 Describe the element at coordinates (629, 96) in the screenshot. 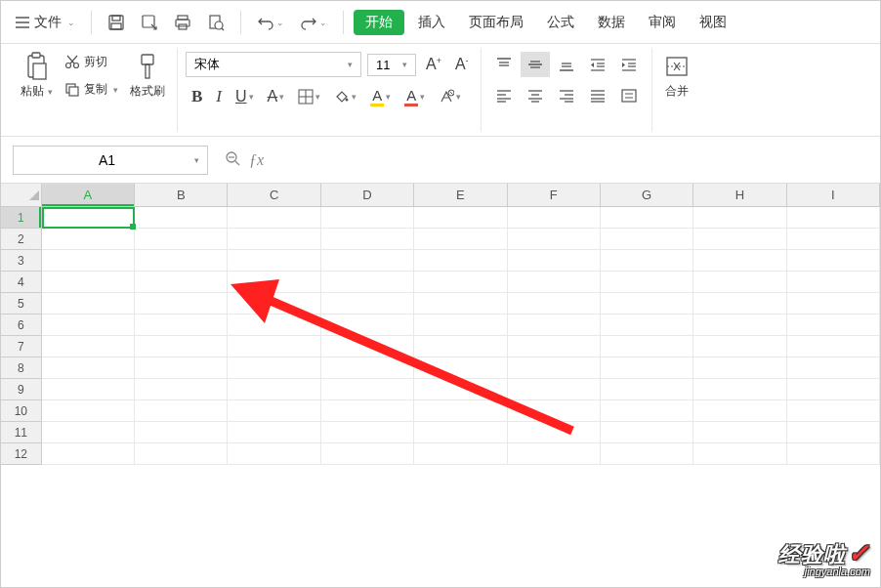

I see `wrap-text-button` at that location.